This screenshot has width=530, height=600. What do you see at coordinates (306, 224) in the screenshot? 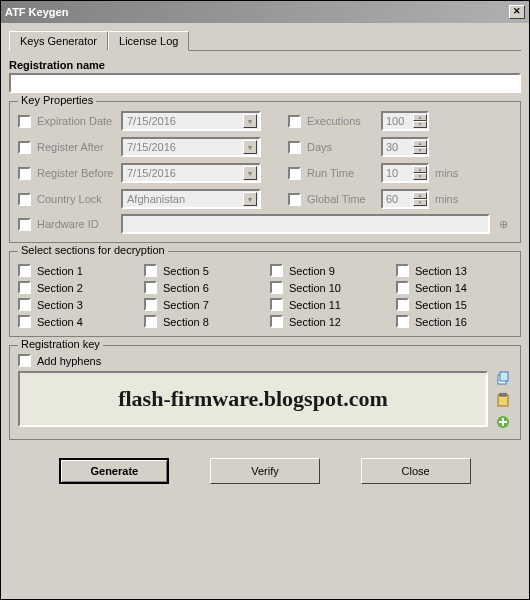
I see `hardware-id-input` at bounding box center [306, 224].